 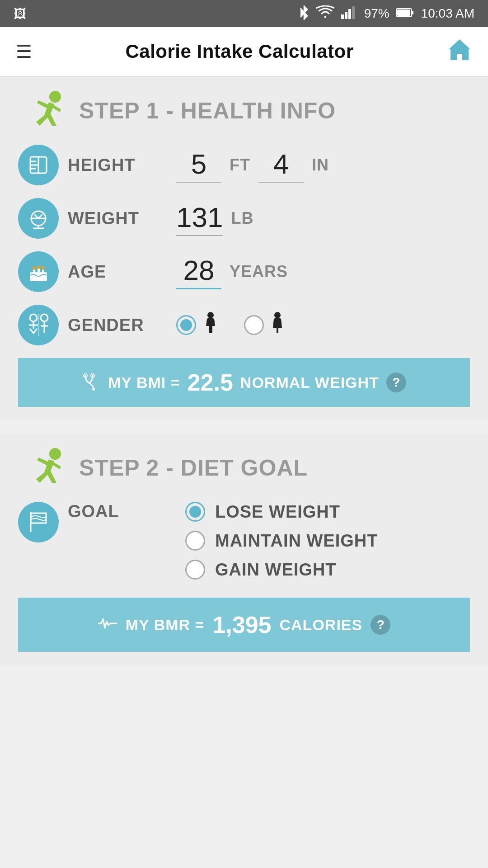 What do you see at coordinates (244, 111) in the screenshot?
I see `step1-header: STEP 1 - HEALTH INFO` at bounding box center [244, 111].